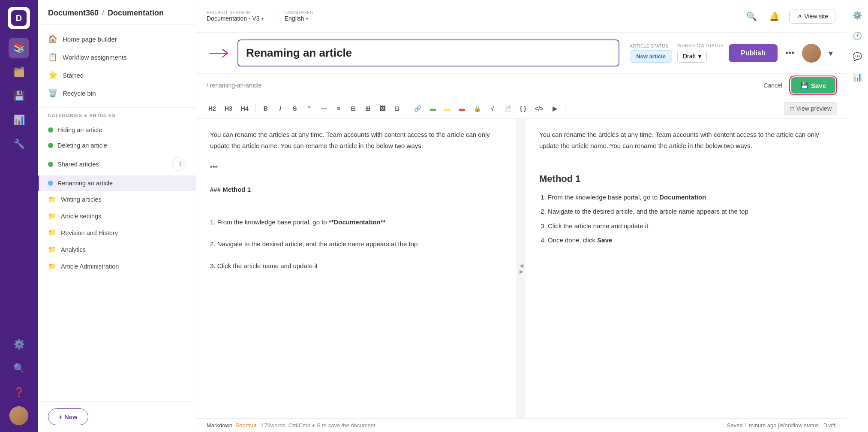  Describe the element at coordinates (117, 266) in the screenshot. I see `article-item-admin: 📁 Article Administration` at that location.